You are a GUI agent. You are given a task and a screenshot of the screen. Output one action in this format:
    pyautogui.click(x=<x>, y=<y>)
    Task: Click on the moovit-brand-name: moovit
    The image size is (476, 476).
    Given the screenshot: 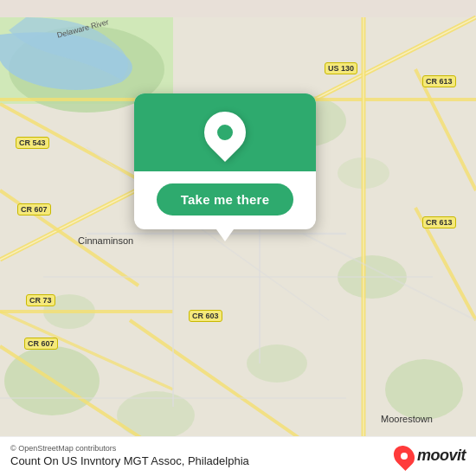 What is the action you would take?
    pyautogui.click(x=441, y=455)
    